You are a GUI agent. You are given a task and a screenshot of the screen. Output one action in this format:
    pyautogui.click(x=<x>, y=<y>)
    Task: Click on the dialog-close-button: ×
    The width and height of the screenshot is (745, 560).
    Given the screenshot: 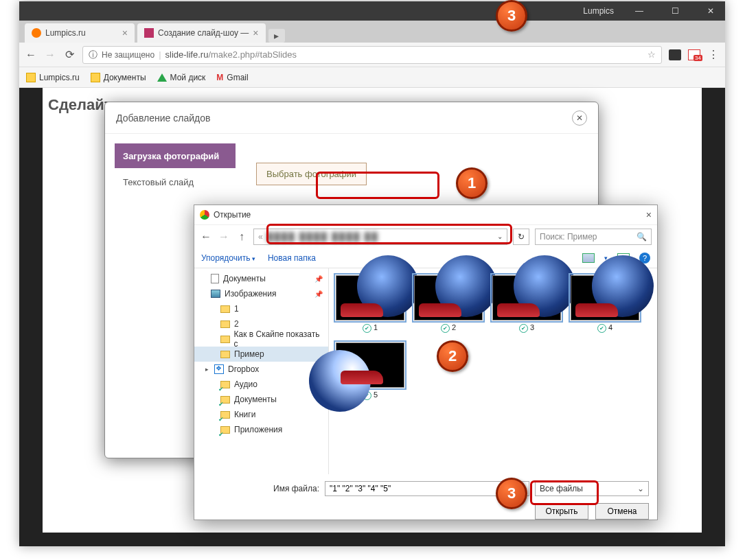 What is the action you would take?
    pyautogui.click(x=649, y=215)
    